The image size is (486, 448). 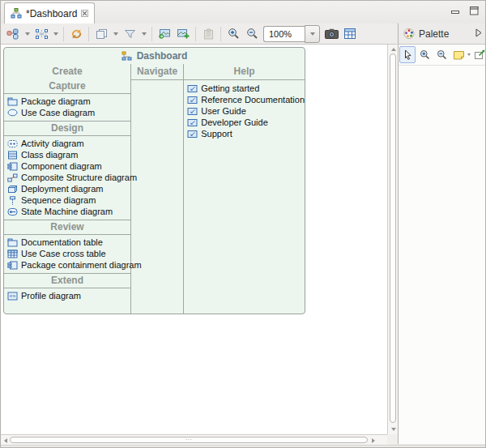 What do you see at coordinates (42, 34) in the screenshot?
I see `arrange-icon` at bounding box center [42, 34].